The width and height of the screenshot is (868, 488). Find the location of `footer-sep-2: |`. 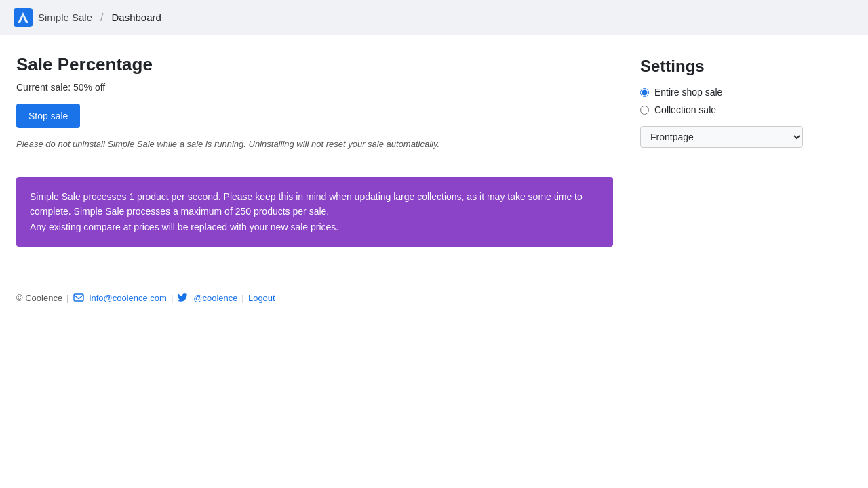

footer-sep-2: | is located at coordinates (172, 298).